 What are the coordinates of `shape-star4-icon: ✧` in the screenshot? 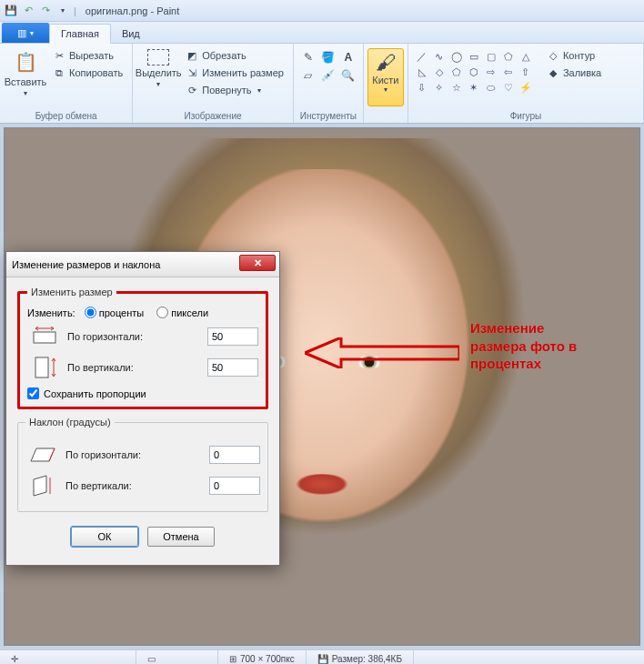 It's located at (439, 87).